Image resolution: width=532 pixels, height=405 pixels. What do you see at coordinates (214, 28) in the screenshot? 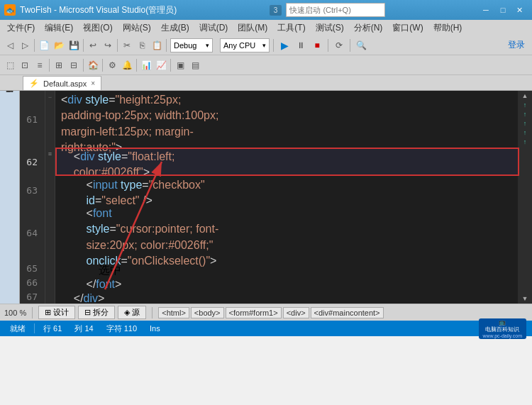
I see `menu-debug: 调试(D)` at bounding box center [214, 28].